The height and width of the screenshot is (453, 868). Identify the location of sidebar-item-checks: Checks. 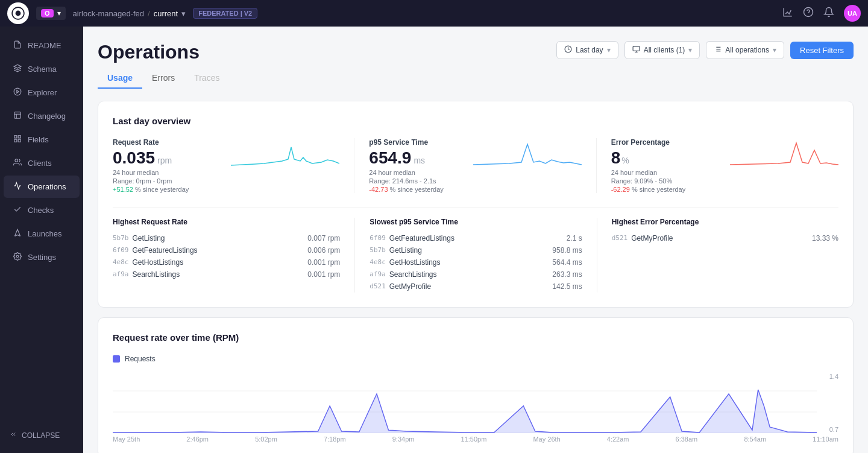
(42, 210).